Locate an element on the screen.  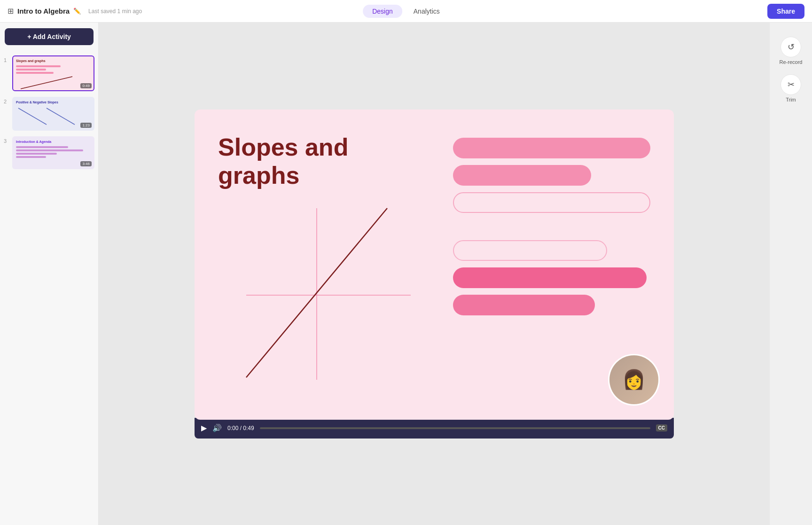
saved-status: Last saved 1 min ago is located at coordinates (115, 11).